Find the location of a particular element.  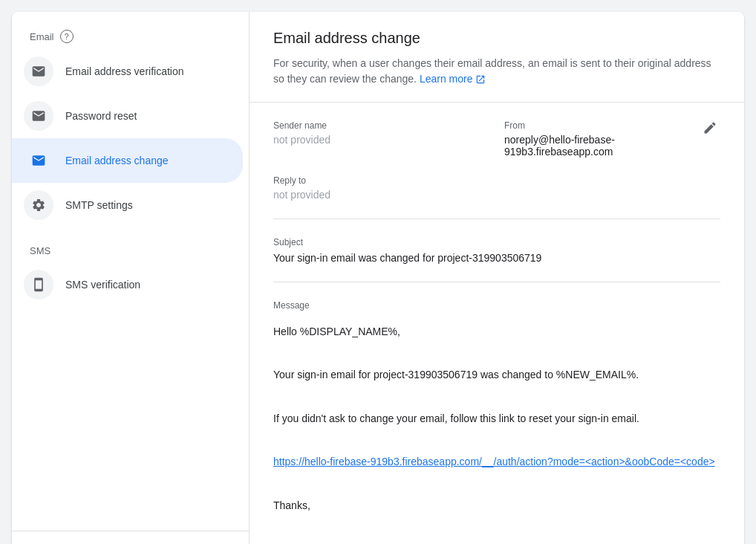

sms-icon-container is located at coordinates (39, 285).